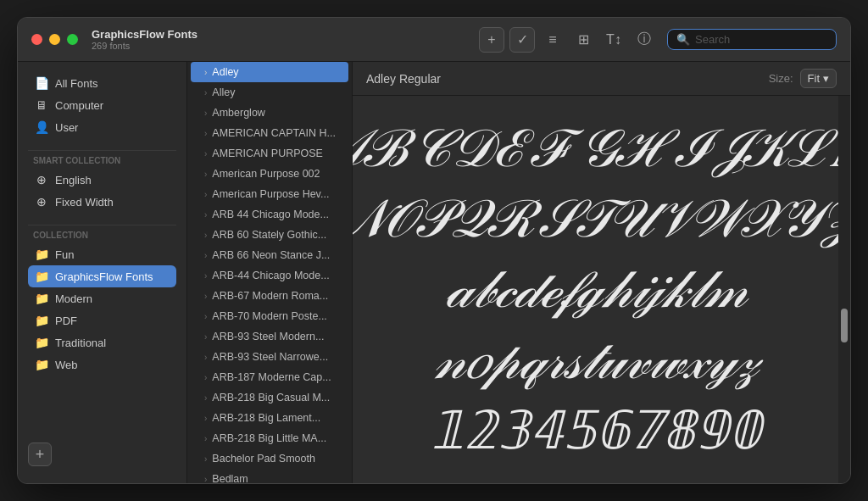  What do you see at coordinates (761, 39) in the screenshot?
I see `search-input` at bounding box center [761, 39].